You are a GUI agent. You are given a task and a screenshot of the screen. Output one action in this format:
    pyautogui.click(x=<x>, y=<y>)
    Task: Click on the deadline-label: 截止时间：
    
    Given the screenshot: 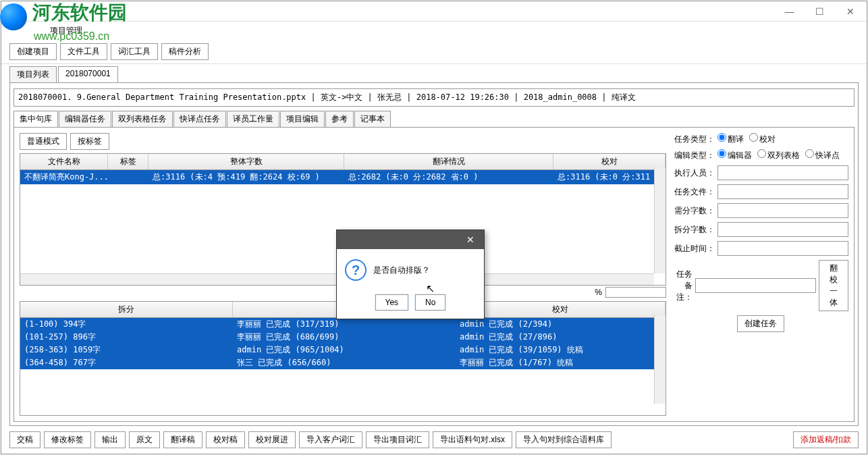 What is the action you would take?
    pyautogui.click(x=694, y=248)
    